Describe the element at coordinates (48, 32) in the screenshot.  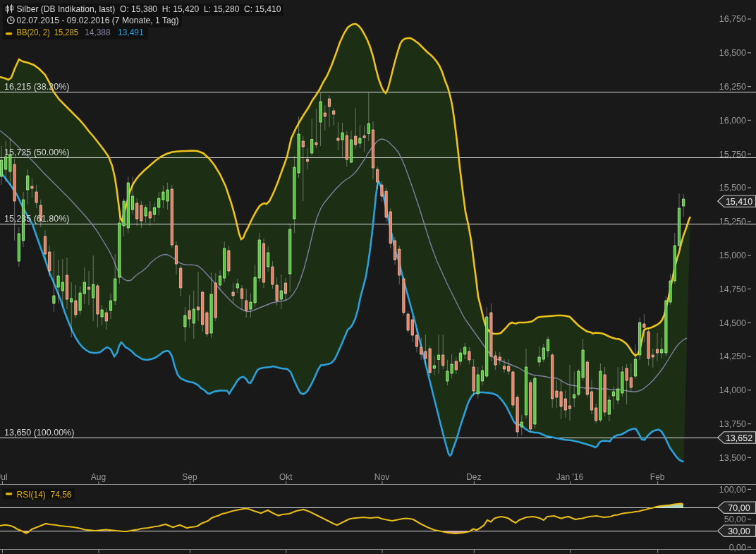
I see `svg-text: BB(14, 1) 15,285` at that location.